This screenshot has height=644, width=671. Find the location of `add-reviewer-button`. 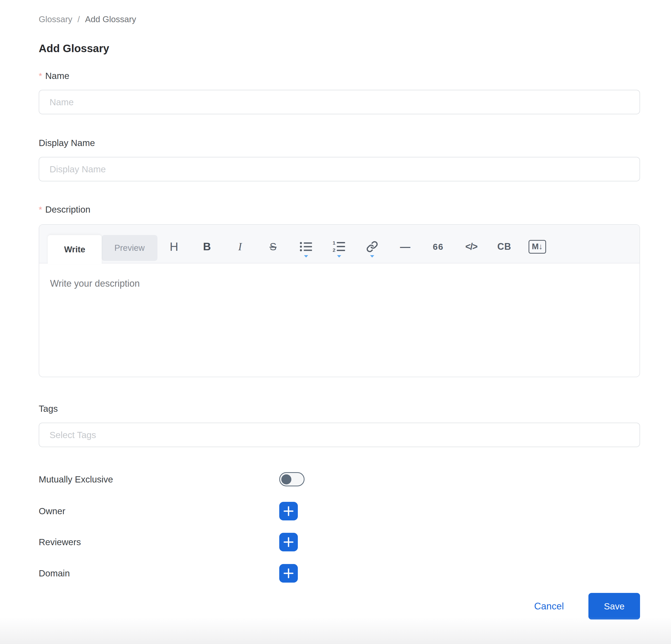

add-reviewer-button is located at coordinates (289, 542).